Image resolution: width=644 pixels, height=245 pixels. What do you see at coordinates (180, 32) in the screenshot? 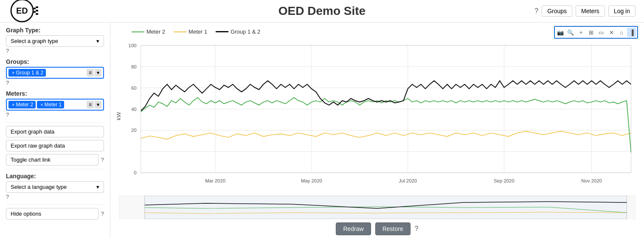
I see `legend-line-meter1` at bounding box center [180, 32].